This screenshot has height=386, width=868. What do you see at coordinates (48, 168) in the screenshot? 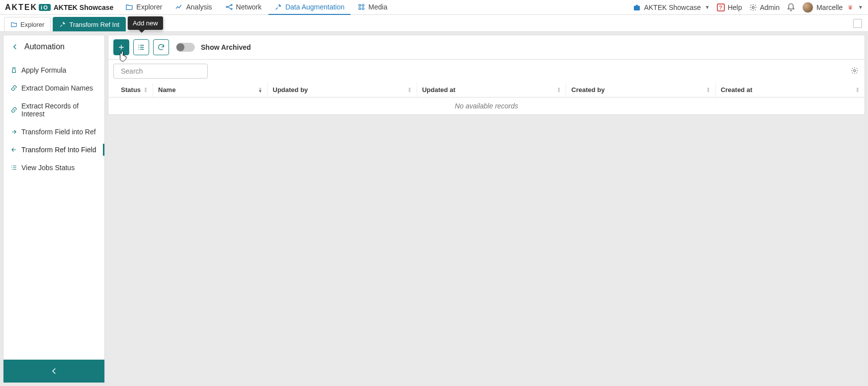
I see `sidebar-item-label: View Jobs Status` at bounding box center [48, 168].